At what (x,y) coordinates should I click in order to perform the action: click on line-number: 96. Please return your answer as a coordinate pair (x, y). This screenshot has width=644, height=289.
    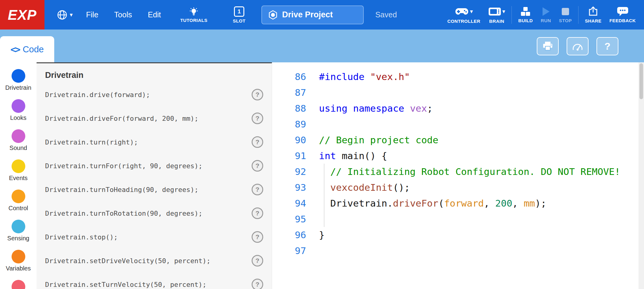
    Looking at the image, I should click on (289, 235).